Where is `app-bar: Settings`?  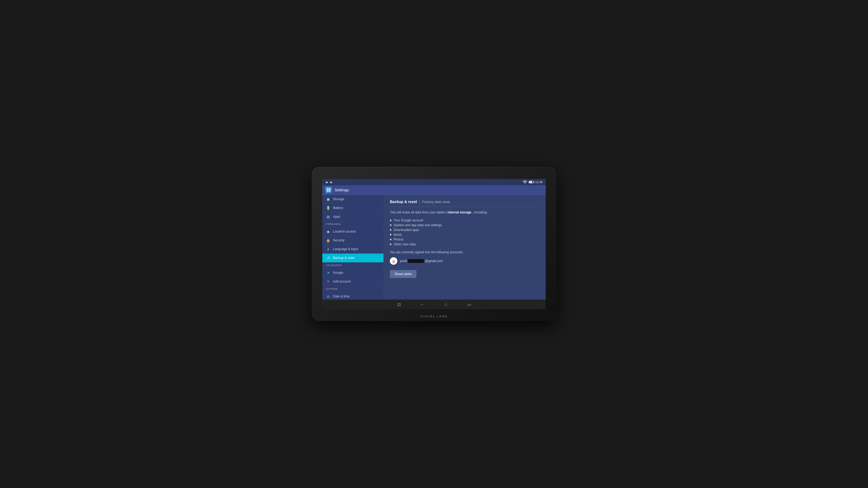 app-bar: Settings is located at coordinates (434, 190).